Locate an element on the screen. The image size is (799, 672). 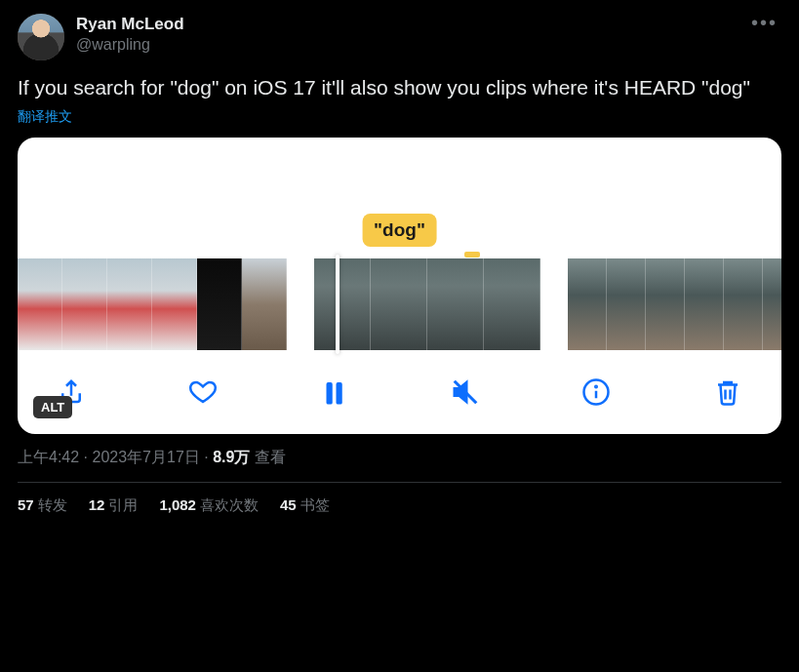
caption-marker is located at coordinates (472, 255).